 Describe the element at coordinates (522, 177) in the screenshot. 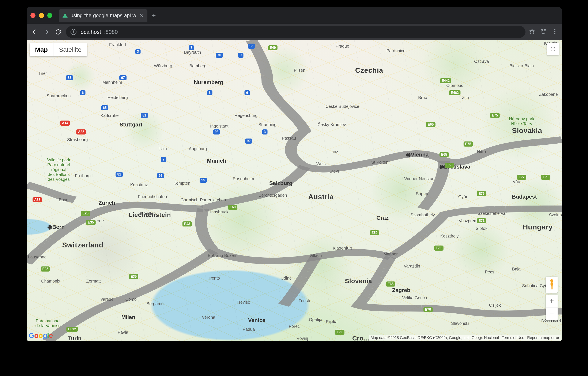

I see `road-shield: E77` at that location.